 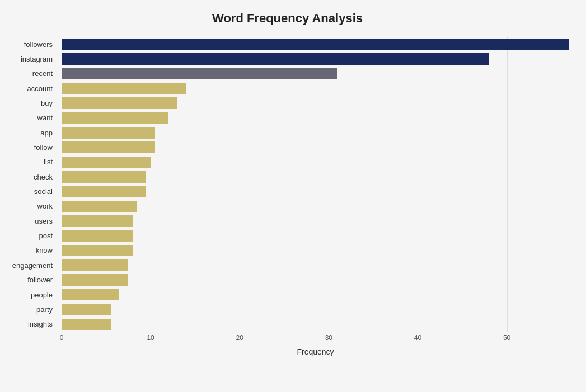 What do you see at coordinates (316, 352) in the screenshot?
I see `x-axis-label: Frequency` at bounding box center [316, 352].